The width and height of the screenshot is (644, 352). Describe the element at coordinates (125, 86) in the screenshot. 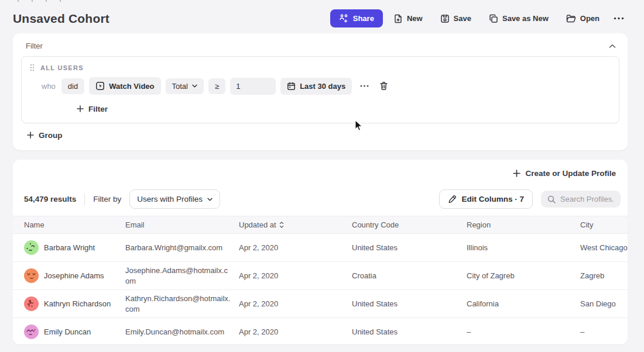

I see `event-selector: Watch Video` at that location.